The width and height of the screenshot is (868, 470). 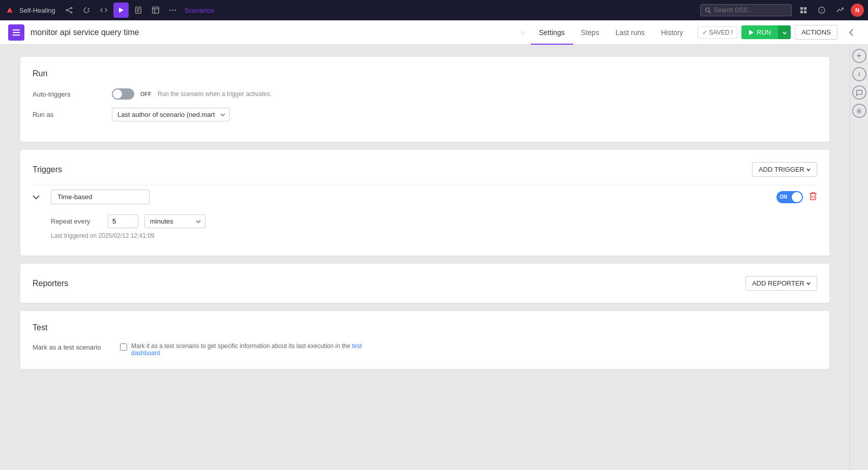 I want to click on auto-triggers-row: Auto-triggers OFF Run the scenario when …, so click(x=425, y=94).